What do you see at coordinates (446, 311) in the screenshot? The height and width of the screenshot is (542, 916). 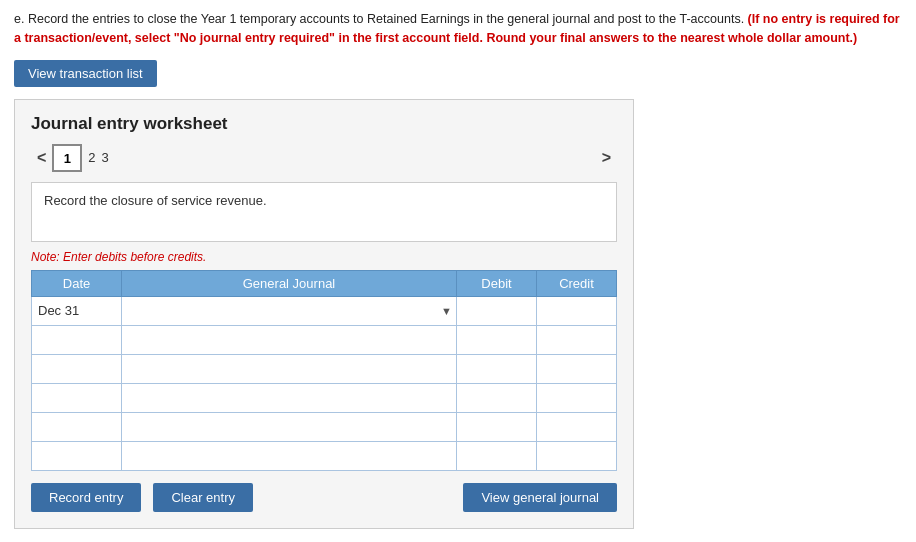 I see `dropdown-arrow-0: ▼` at bounding box center [446, 311].